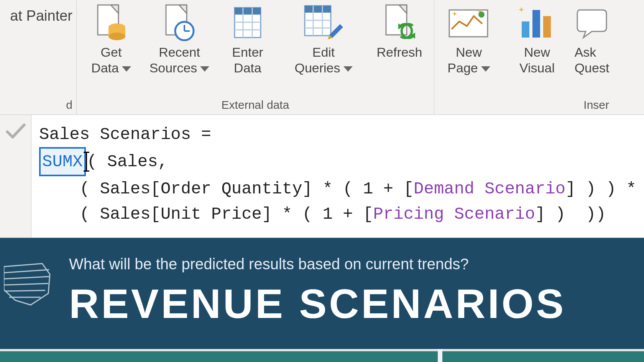 The image size is (644, 362). What do you see at coordinates (111, 23) in the screenshot?
I see `get-data-icon` at bounding box center [111, 23].